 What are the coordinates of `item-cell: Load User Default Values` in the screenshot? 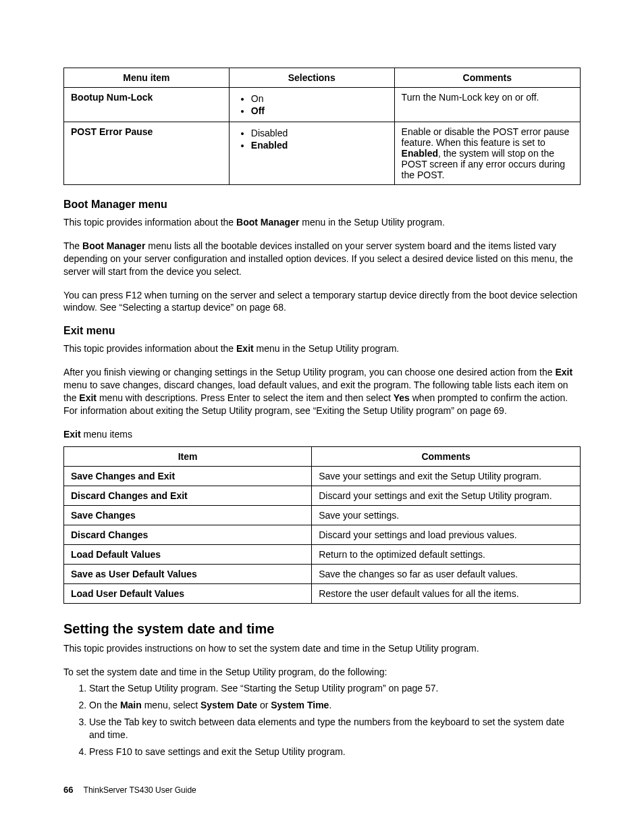 It's located at (188, 593).